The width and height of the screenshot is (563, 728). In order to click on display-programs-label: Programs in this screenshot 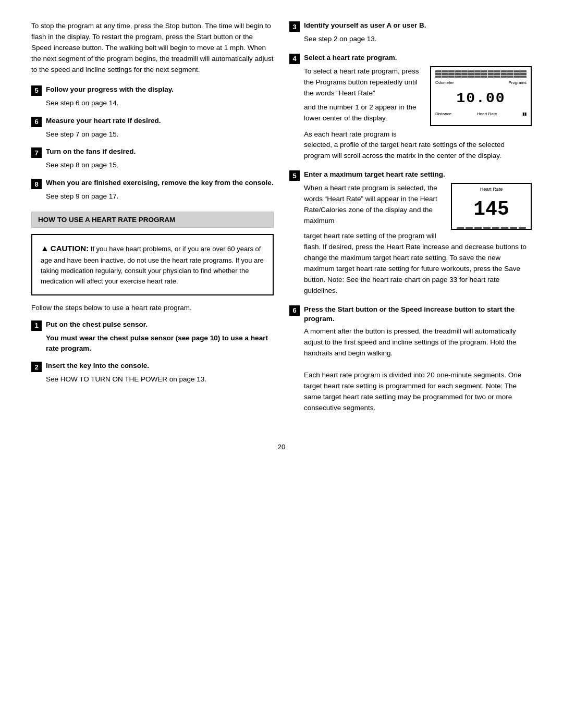, I will do `click(517, 83)`.